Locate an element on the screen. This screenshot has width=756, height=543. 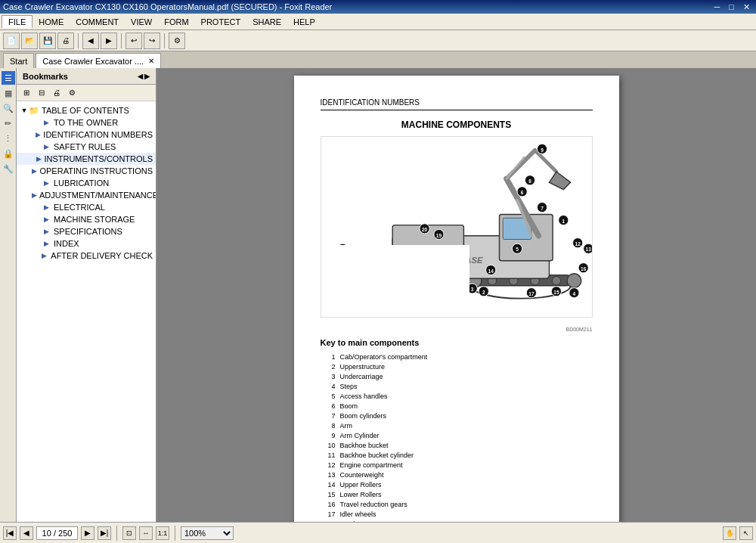
component-10-label: Backhoe bucket is located at coordinates (364, 445).